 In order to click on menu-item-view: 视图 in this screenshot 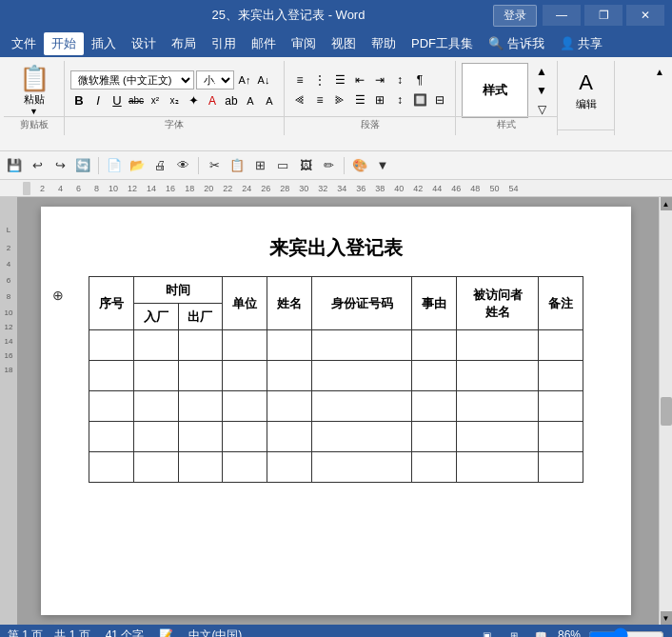, I will do `click(344, 44)`.